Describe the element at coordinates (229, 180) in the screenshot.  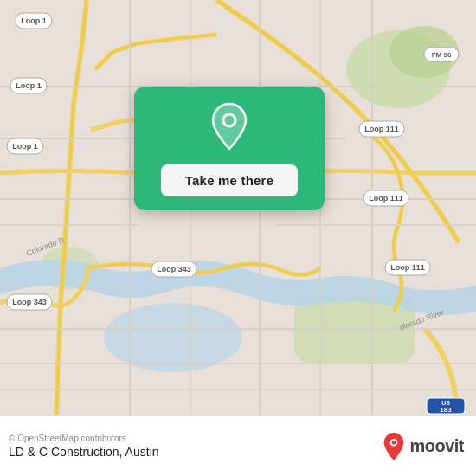
I see `take-me-there-button: Take me there` at that location.